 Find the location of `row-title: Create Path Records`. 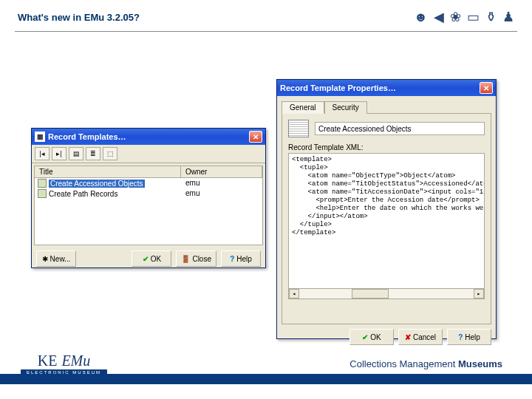

row-title: Create Path Records is located at coordinates (83, 194).